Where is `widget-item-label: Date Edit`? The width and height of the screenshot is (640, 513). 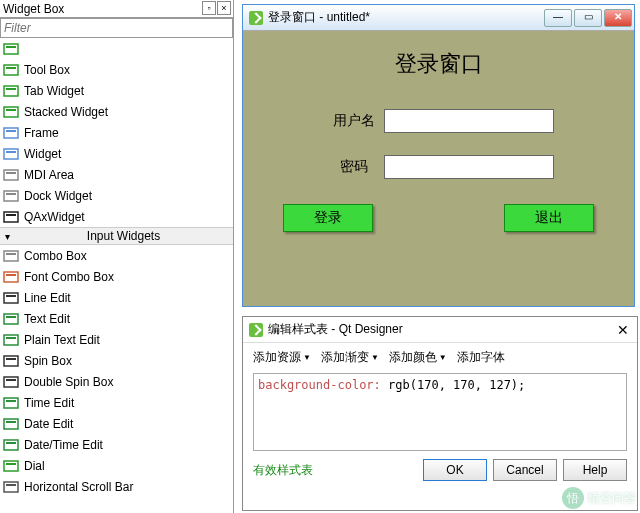
widget-item-label: Date Edit is located at coordinates (48, 424).